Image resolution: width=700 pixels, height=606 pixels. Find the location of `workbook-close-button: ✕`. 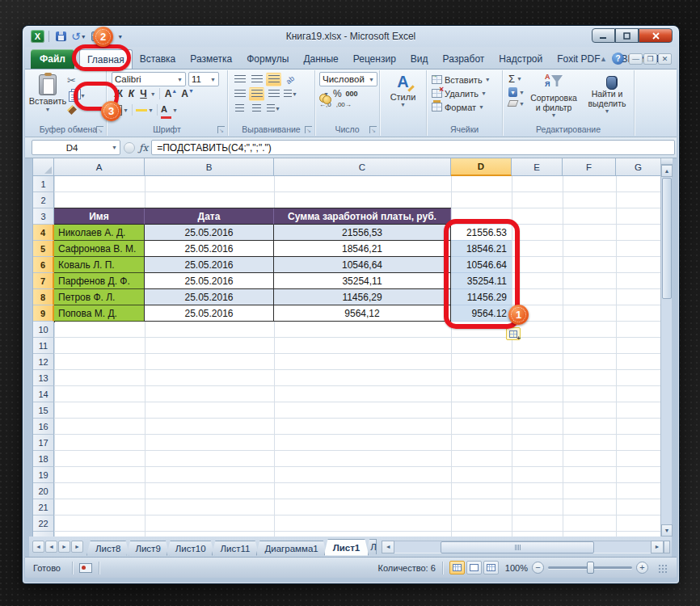

workbook-close-button: ✕ is located at coordinates (664, 59).